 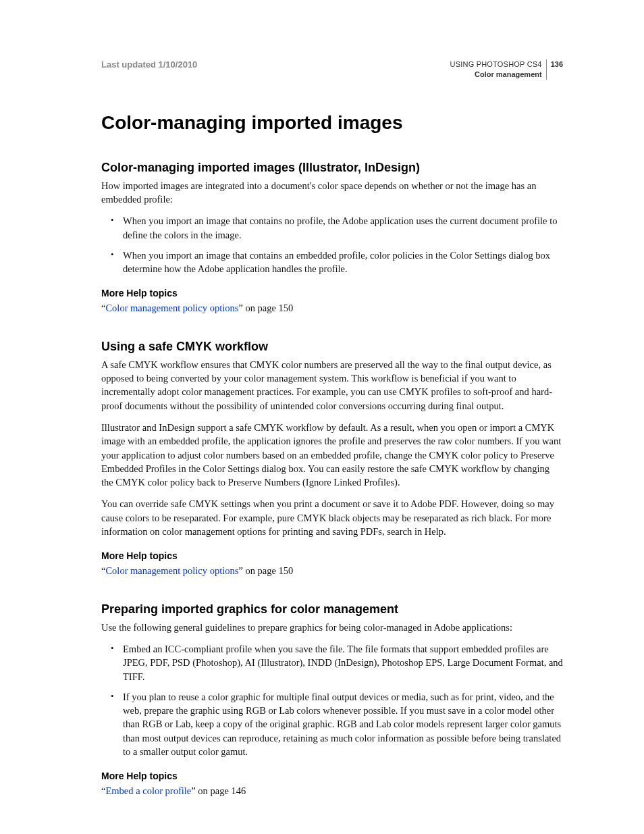 What do you see at coordinates (332, 385) in the screenshot?
I see `body-paragraph: A safe CMYK workflow ensures that CMYK c…` at bounding box center [332, 385].